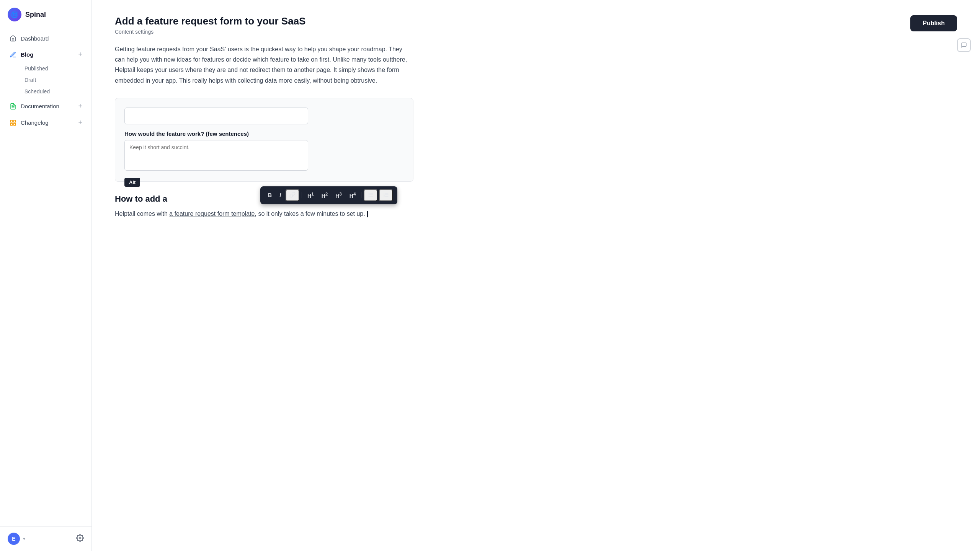 This screenshot has width=980, height=551. What do you see at coordinates (46, 54) in the screenshot?
I see `sidebar-item-blog: Blog +` at bounding box center [46, 54].